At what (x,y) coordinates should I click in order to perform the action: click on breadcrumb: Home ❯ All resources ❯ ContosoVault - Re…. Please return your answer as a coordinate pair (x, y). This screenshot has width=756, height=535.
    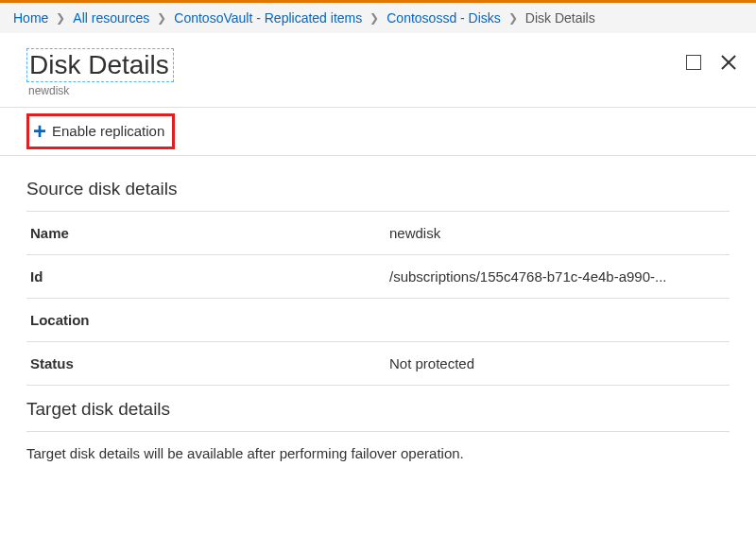
    Looking at the image, I should click on (378, 18).